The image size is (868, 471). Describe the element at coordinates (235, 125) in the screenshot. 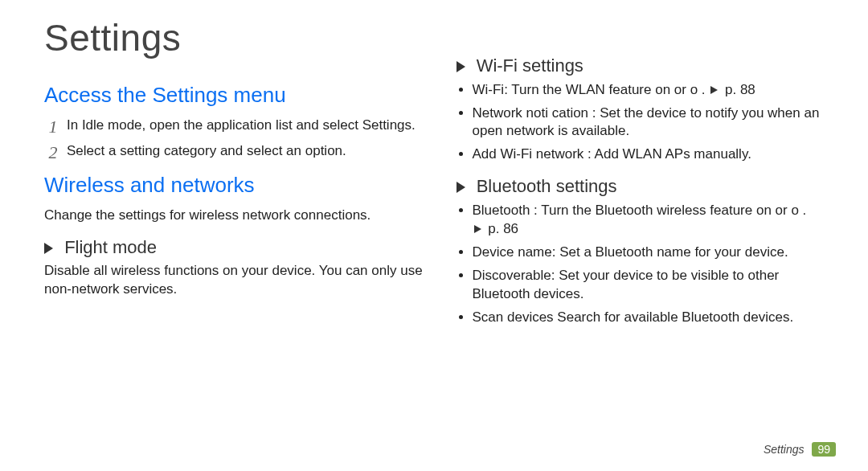

I see `step-1: 1 In Idle mode, open the application lis…` at that location.